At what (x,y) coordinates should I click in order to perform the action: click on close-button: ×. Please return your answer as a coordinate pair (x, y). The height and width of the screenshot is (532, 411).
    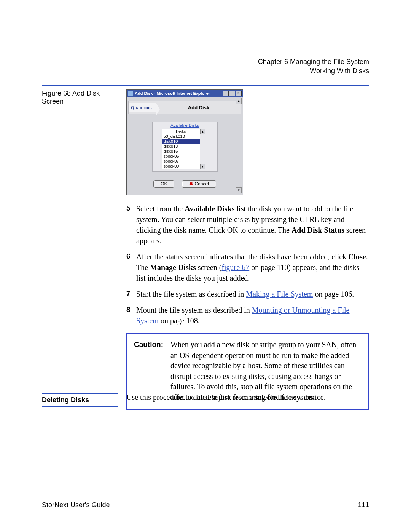
    Looking at the image, I should click on (239, 94).